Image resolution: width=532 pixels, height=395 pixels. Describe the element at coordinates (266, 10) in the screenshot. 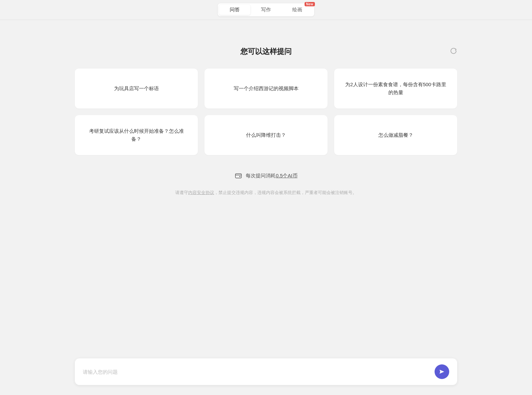

I see `tab-writing: 写作` at that location.